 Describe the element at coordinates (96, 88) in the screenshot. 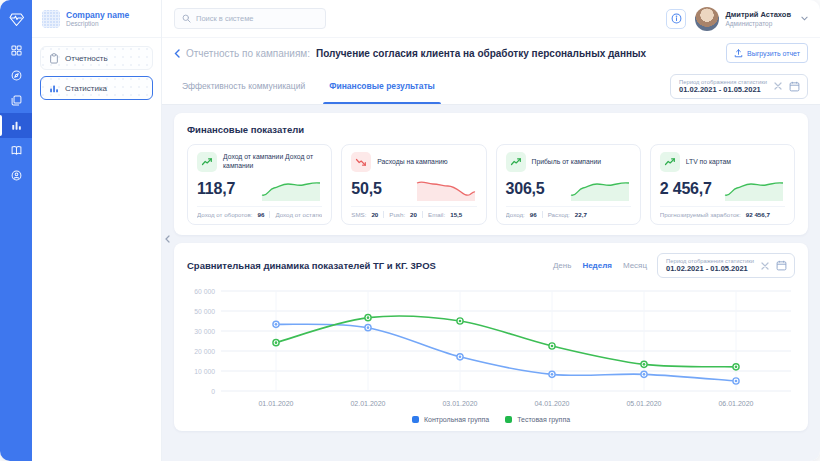

I see `sidebar-item-statistics: Статистика` at that location.